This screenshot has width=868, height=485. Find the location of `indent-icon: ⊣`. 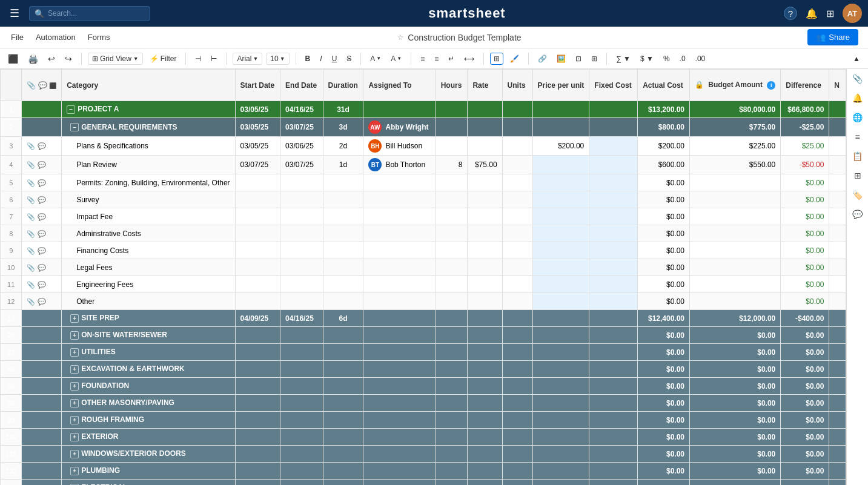

indent-icon: ⊣ is located at coordinates (198, 59).